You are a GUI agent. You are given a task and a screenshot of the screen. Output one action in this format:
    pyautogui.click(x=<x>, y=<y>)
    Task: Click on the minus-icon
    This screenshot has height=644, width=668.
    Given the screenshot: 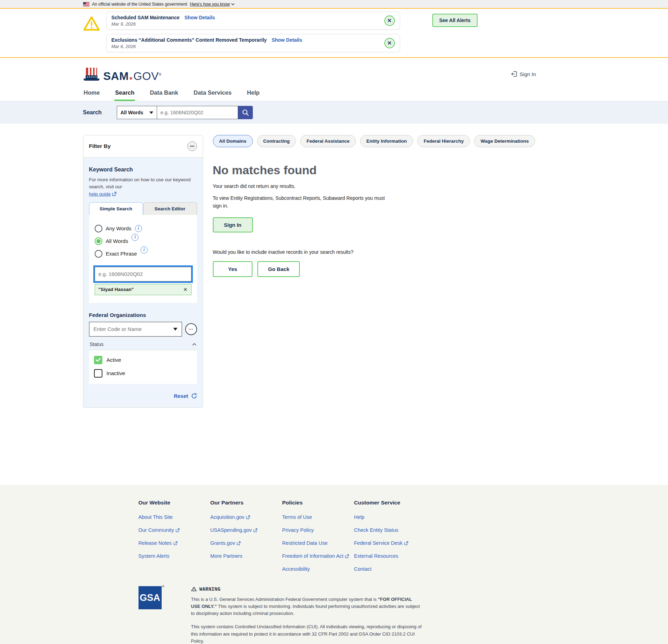 What is the action you would take?
    pyautogui.click(x=192, y=146)
    